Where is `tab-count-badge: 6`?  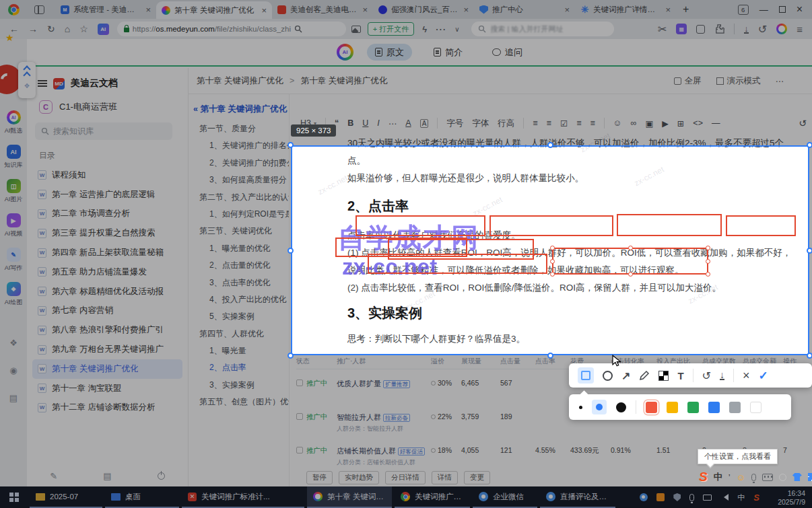 tab-count-badge: 6 is located at coordinates (743, 9).